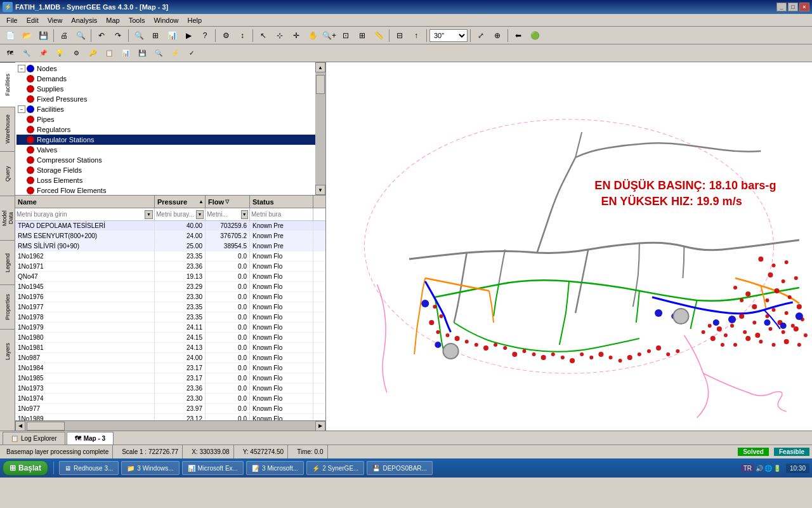 The height and width of the screenshot is (508, 812). What do you see at coordinates (170, 368) in the screenshot?
I see `table-row: 1No1984 23.17 0.0 Known Flo` at bounding box center [170, 368].